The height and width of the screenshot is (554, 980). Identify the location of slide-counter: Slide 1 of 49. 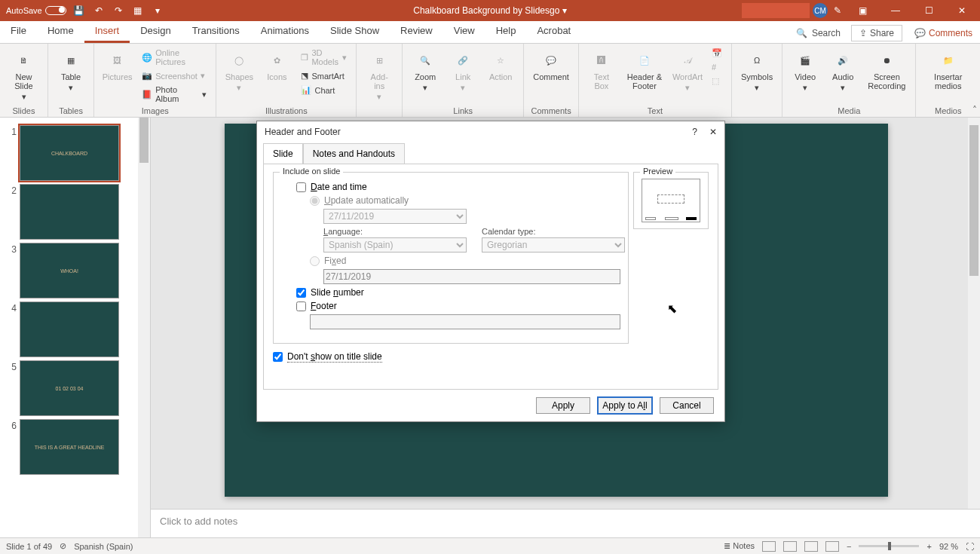
(29, 546).